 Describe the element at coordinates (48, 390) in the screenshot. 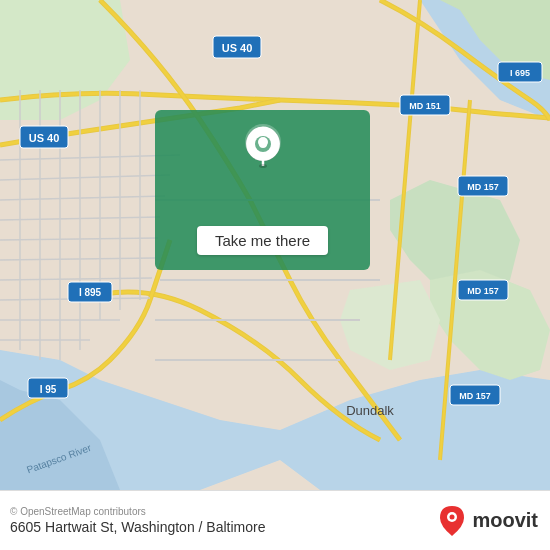

I see `svg-text: I 95` at that location.